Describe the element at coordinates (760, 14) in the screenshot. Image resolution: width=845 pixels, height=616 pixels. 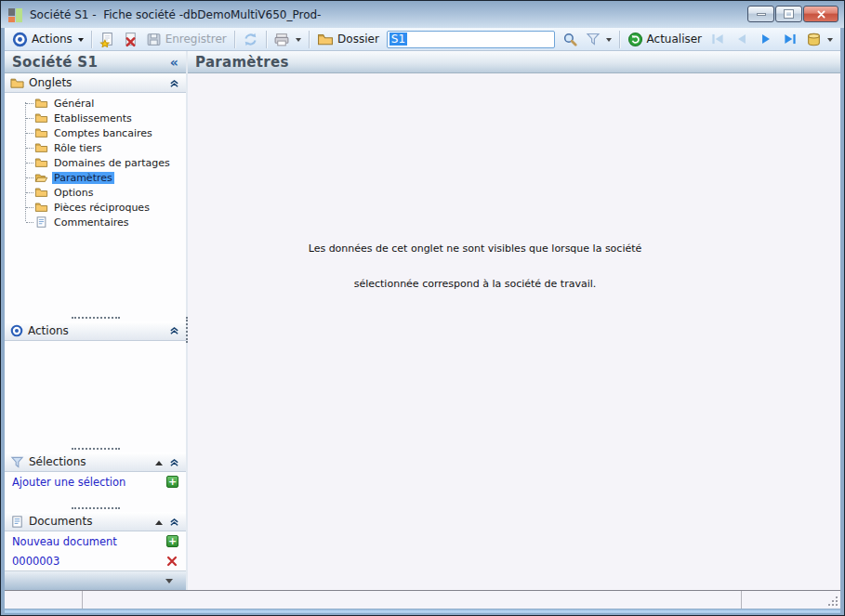
I see `minimize-button` at that location.